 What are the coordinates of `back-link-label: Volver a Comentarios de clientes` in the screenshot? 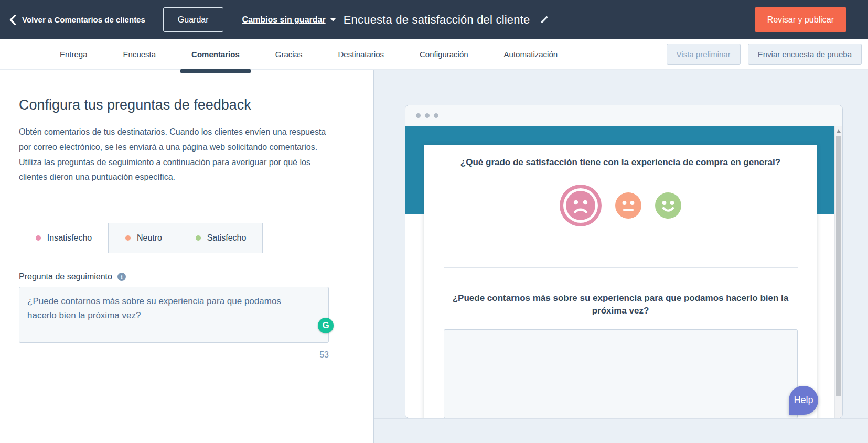 It's located at (84, 20).